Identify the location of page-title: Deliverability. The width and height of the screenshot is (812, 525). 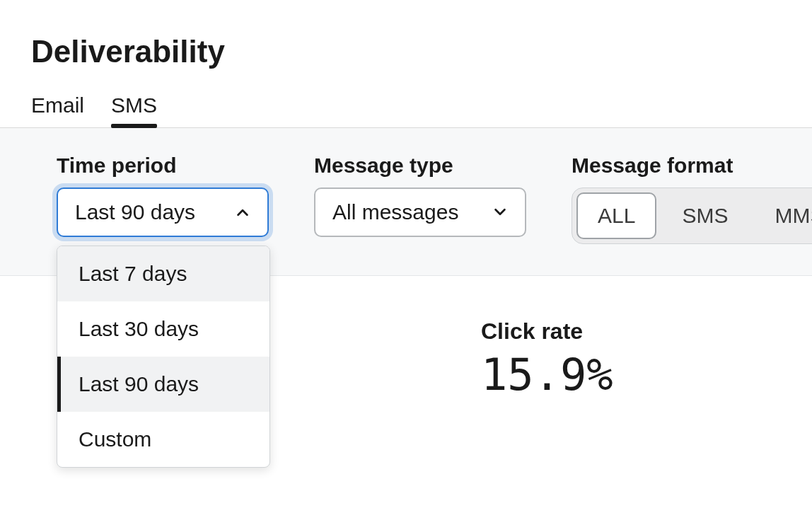
(406, 52).